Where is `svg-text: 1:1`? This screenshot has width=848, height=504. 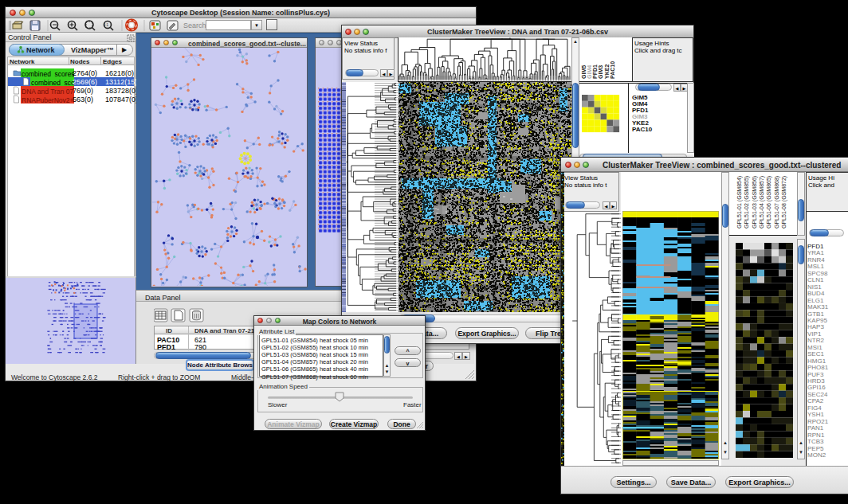
svg-text: 1:1 is located at coordinates (107, 25).